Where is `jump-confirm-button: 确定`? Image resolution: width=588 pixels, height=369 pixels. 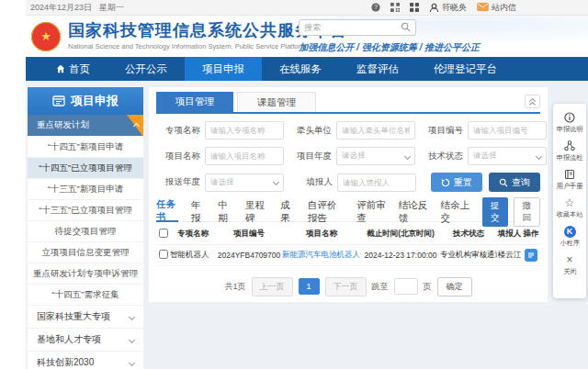 jump-confirm-button: 确定 is located at coordinates (455, 286).